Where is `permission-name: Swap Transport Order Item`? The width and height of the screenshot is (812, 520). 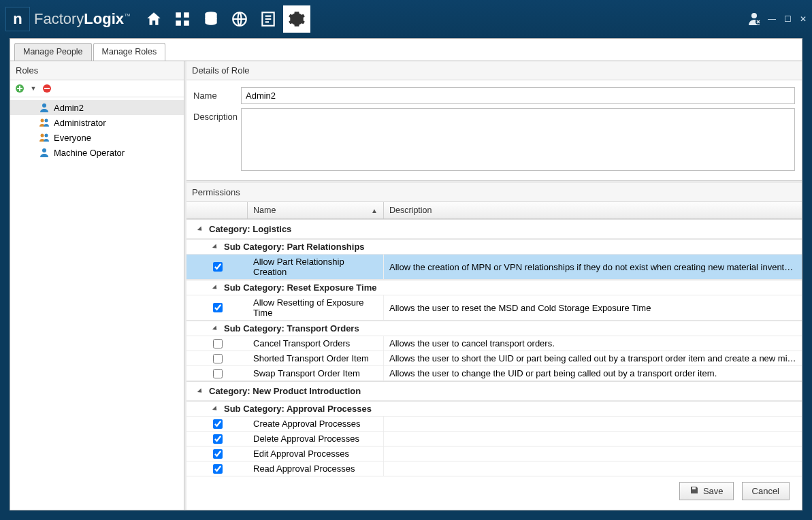 permission-name: Swap Transport Order Item is located at coordinates (316, 373).